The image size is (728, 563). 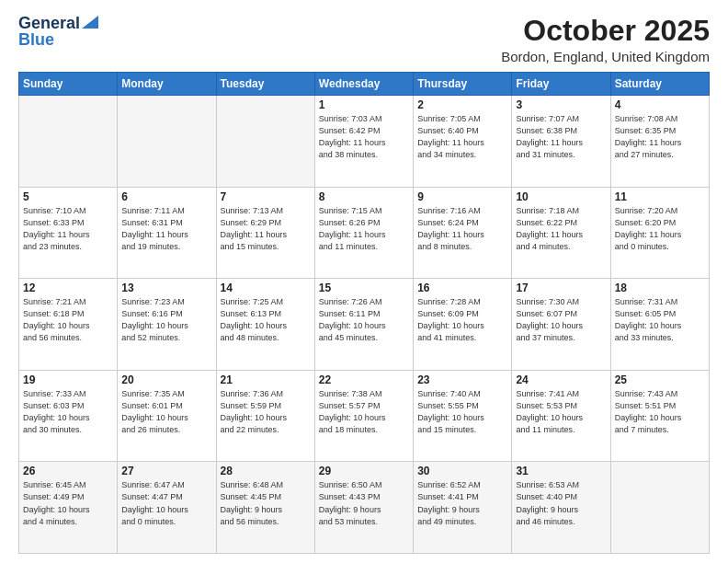 What do you see at coordinates (364, 233) in the screenshot?
I see `day-cell: 8Sunrise: 7:15 AM Sunset: 6:26 PM Daylig…` at bounding box center [364, 233].